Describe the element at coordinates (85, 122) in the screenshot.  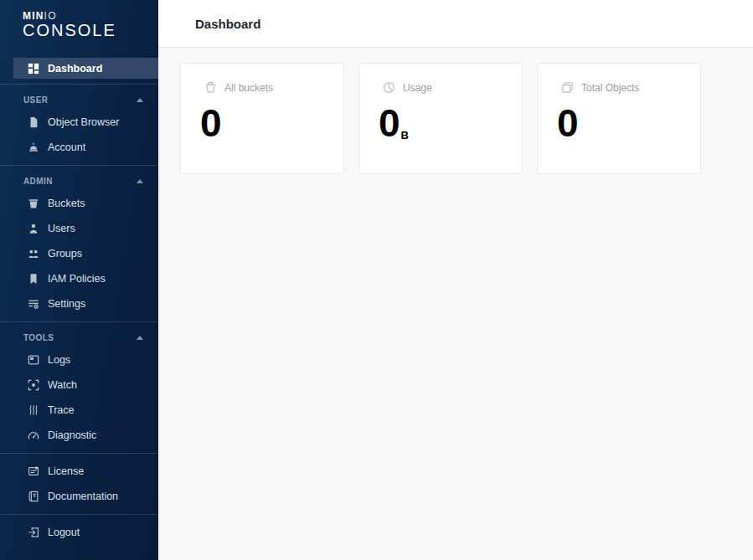
I see `sidebar-item-object-browser: Object Browser` at that location.